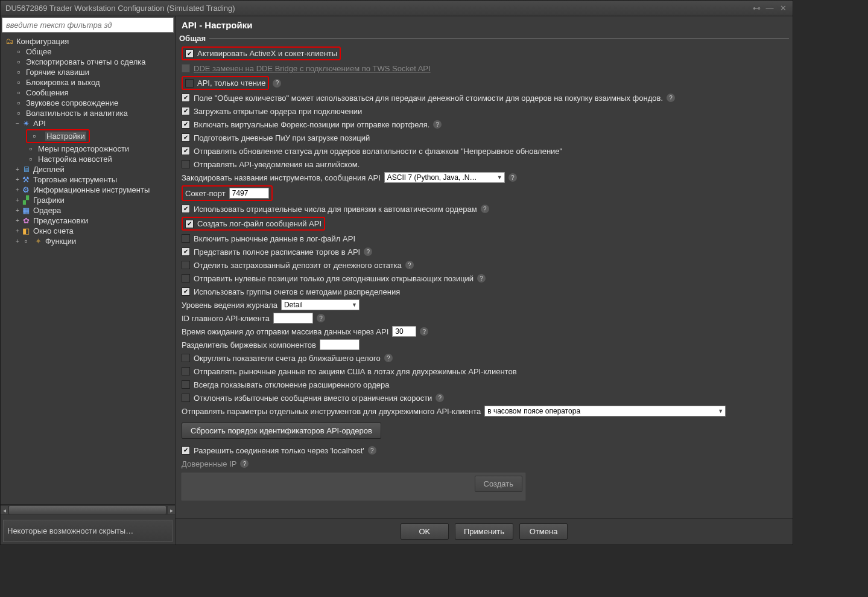 Image resolution: width=868 pixels, height=597 pixels. Describe the element at coordinates (186, 371) in the screenshot. I see `checkbox-us-lots` at that location.